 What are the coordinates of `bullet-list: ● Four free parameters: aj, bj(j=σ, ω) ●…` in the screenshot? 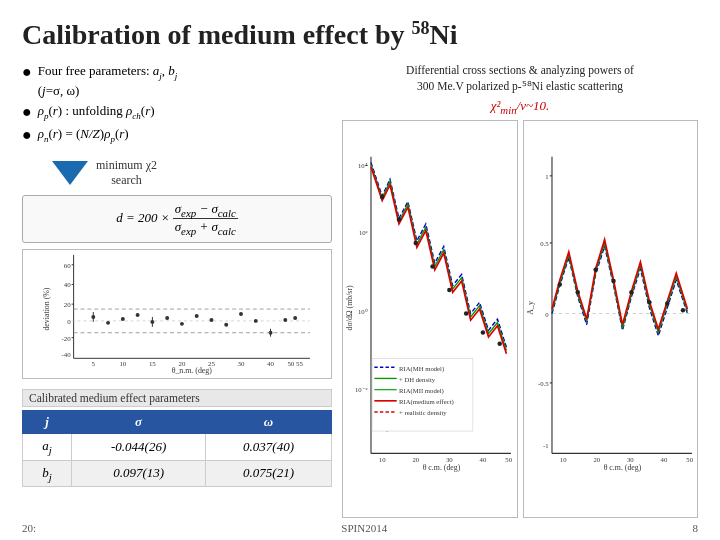 It's located at (177, 105).